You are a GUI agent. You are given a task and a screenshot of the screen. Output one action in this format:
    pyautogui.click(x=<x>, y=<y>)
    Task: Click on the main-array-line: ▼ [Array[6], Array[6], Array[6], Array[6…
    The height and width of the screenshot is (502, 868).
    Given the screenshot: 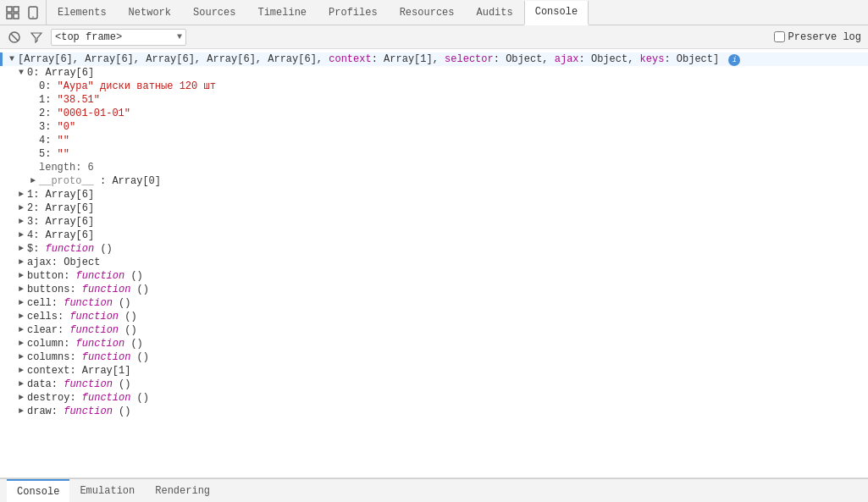 What is the action you would take?
    pyautogui.click(x=434, y=59)
    